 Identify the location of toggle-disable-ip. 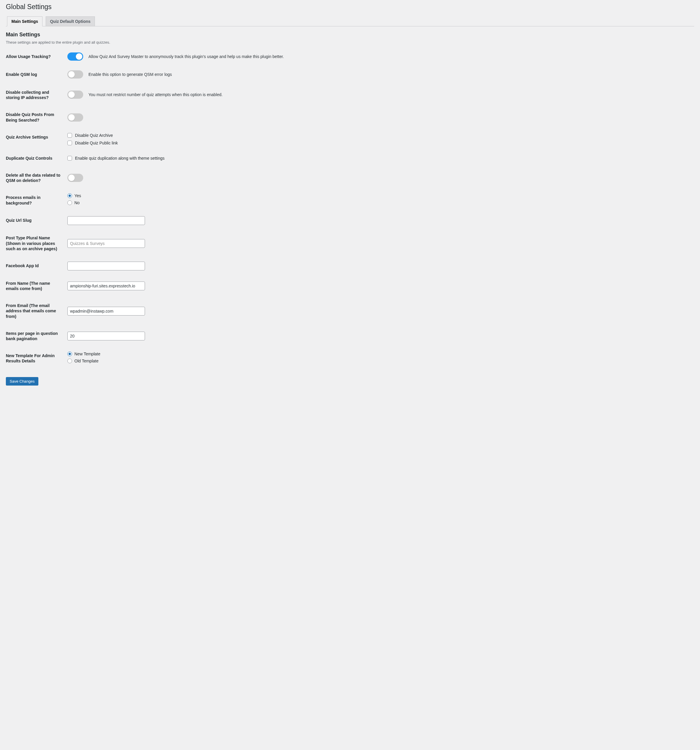
(75, 95).